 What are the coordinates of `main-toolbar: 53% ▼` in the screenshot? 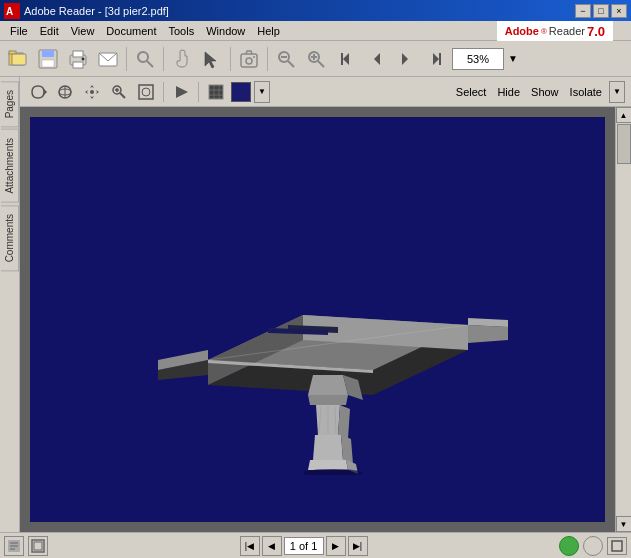 It's located at (316, 59).